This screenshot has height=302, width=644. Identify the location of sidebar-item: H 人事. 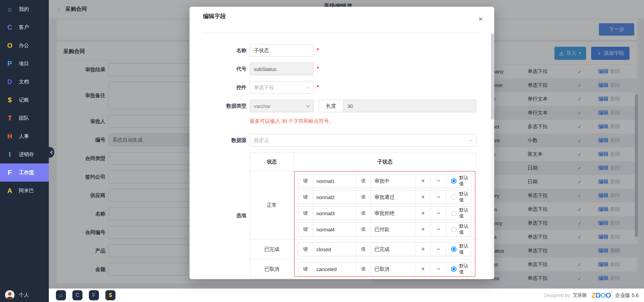
(24, 136).